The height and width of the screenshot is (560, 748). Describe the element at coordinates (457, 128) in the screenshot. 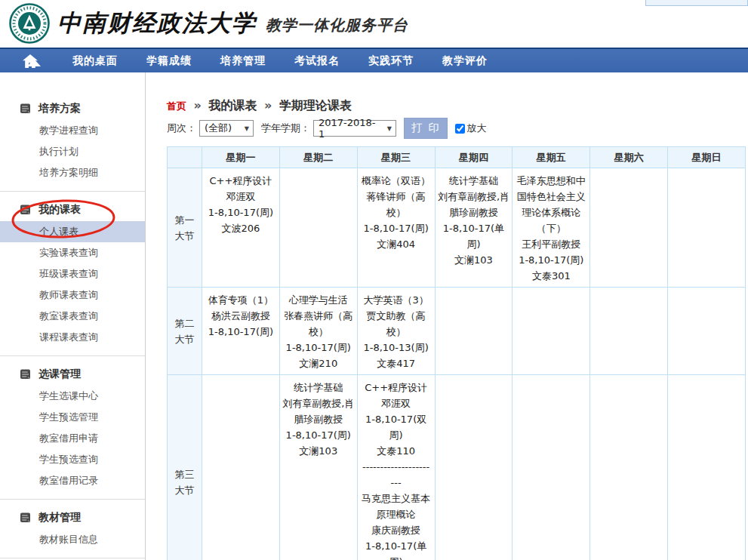

I see `toolbar: 周次： (全部) ▼ 学年学期： 2017-2018-1 ▼ 打 印 放大` at that location.